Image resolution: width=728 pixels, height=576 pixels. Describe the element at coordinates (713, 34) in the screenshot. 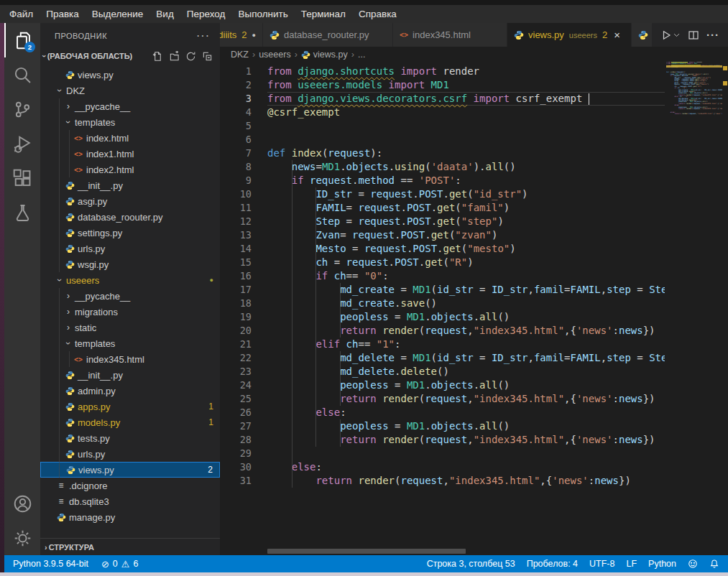

I see `more-actions-icon: ···` at that location.